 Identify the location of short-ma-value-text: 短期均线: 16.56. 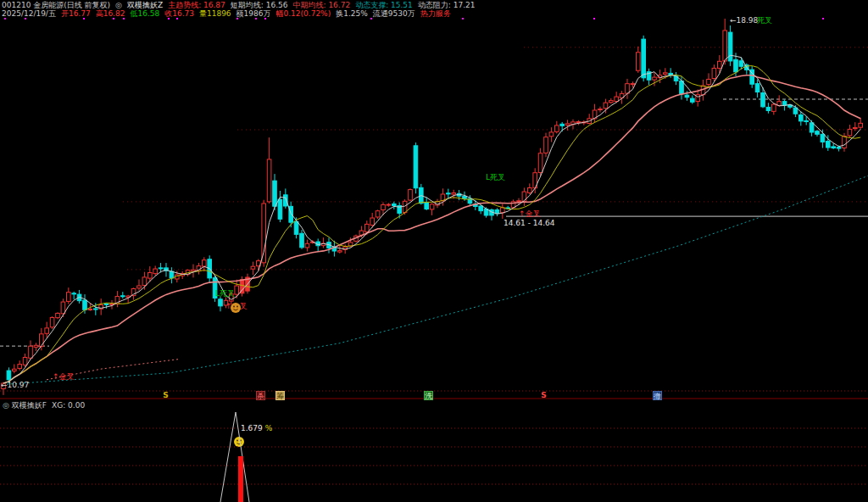
(259, 5).